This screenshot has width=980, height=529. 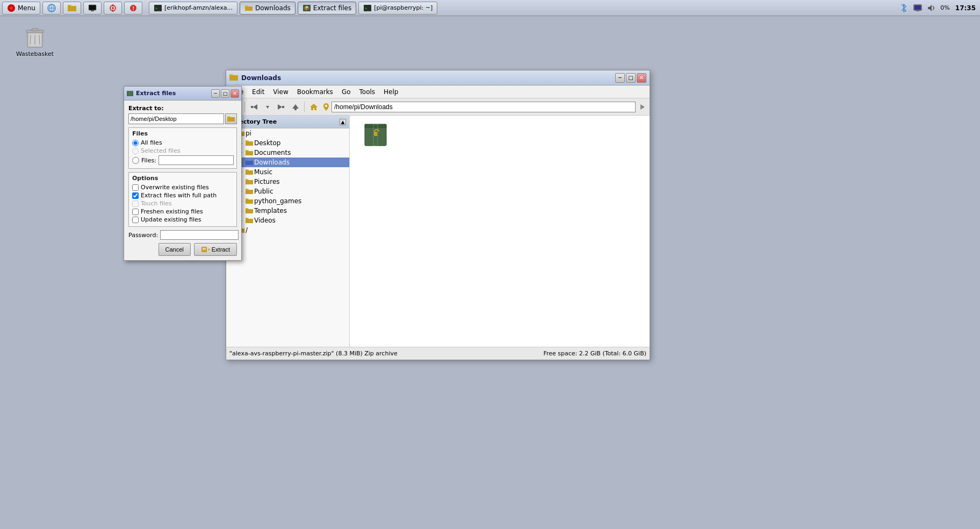 What do you see at coordinates (398, 8) in the screenshot?
I see `taskbtn-terminal2: >_ [pi@raspberrypi: ~]` at bounding box center [398, 8].